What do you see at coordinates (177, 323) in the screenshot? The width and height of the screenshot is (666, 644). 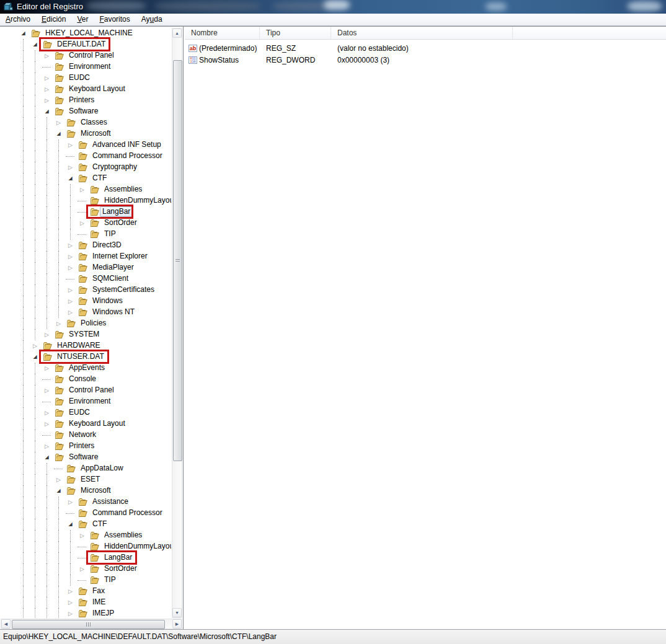 I see `tree-vertical-scrollbar: ▲ ▼` at bounding box center [177, 323].